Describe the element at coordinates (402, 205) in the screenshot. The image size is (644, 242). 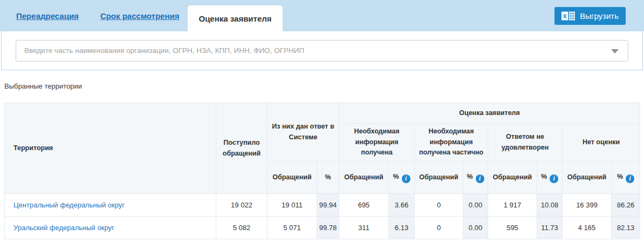
I see `cell-info-received-pct: 3.66` at that location.